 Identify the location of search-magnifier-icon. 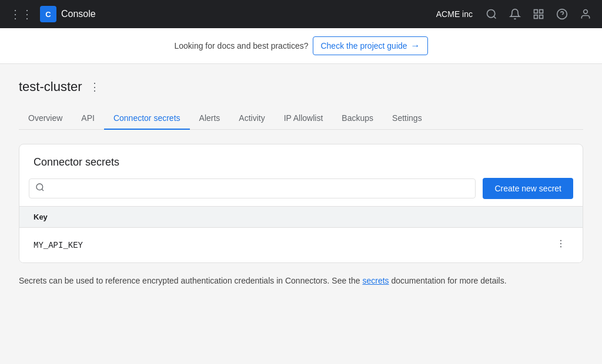
(40, 188).